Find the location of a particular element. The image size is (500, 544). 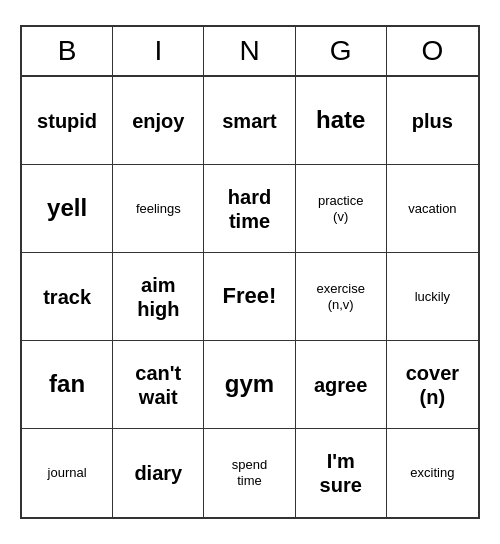

bingo-cell-13: exercise (n,v) is located at coordinates (342, 297).